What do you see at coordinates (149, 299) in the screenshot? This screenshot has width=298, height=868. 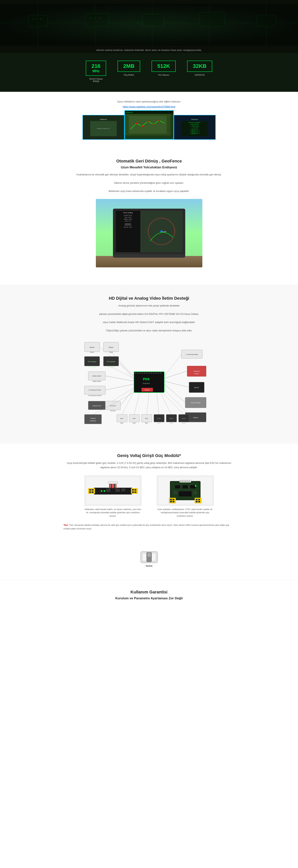 I see `hd-title: HD Dijital ve Analog Video İletim Desteğ…` at bounding box center [149, 299].